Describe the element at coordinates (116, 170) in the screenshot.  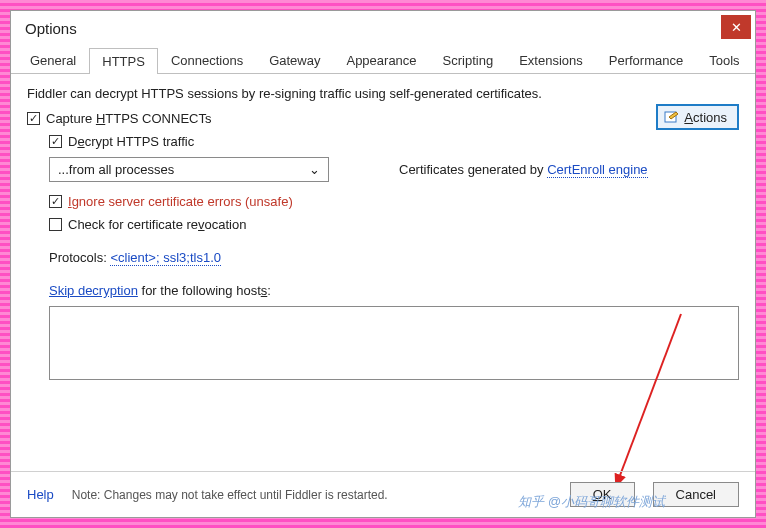
I see `process-filter-value: ...from all processes` at that location.